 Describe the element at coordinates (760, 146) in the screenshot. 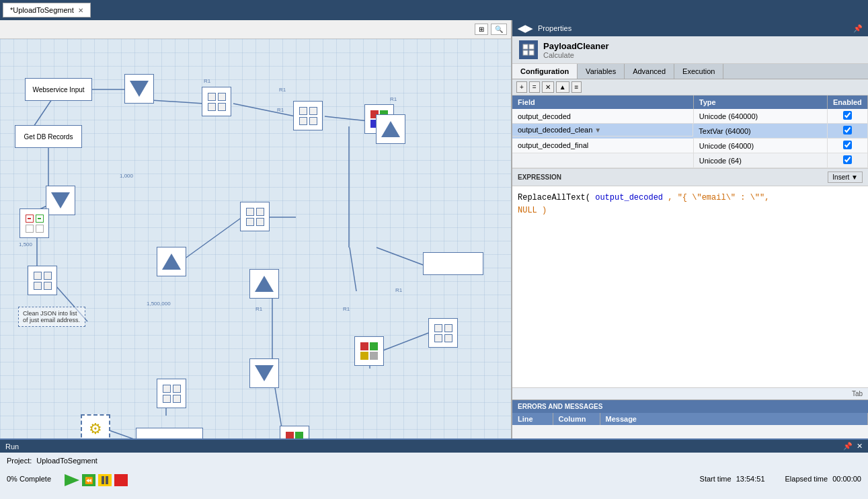

I see `type-cell: Unicode (64000)` at that location.